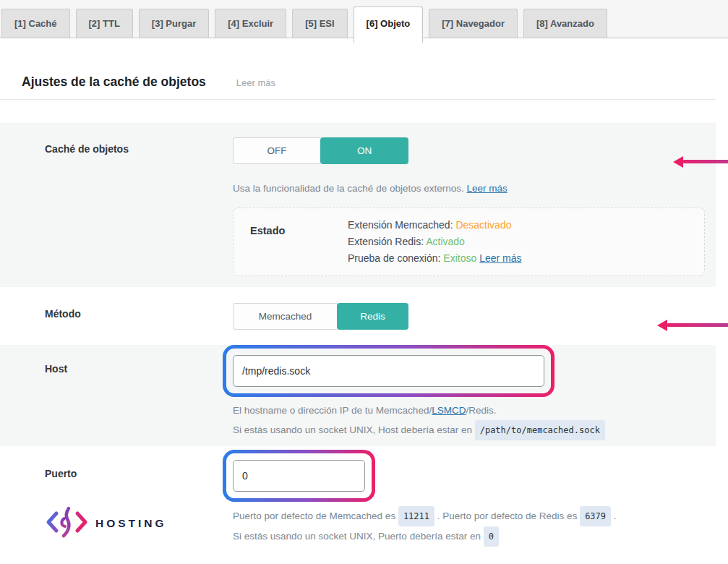  I want to click on tab-4-excluir: [4] Excluir, so click(250, 23).